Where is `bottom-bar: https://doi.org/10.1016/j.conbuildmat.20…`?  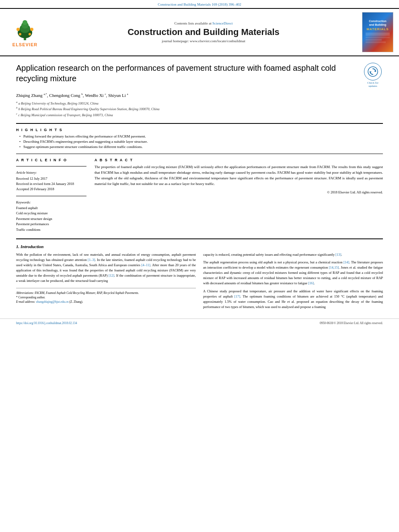
bottom-bar: https://doi.org/10.1016/j.conbuildmat.20… is located at coordinates (200, 323).